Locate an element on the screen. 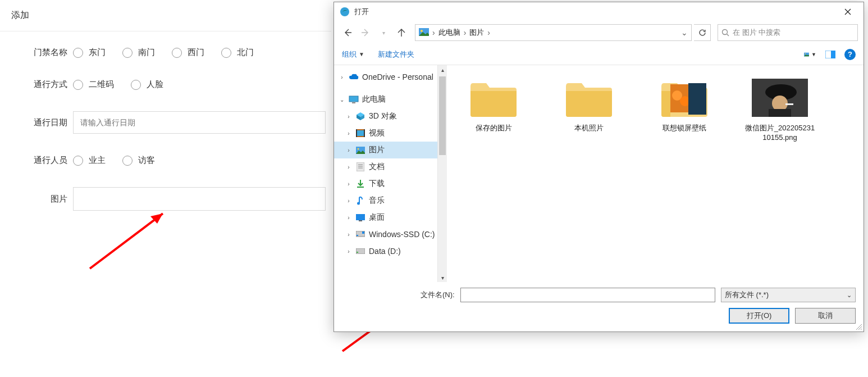 This screenshot has width=868, height=377. dialog-nav: ▾ › 此电脑 › 图片 › ⌄ 在 图片 中搜索 is located at coordinates (599, 33).